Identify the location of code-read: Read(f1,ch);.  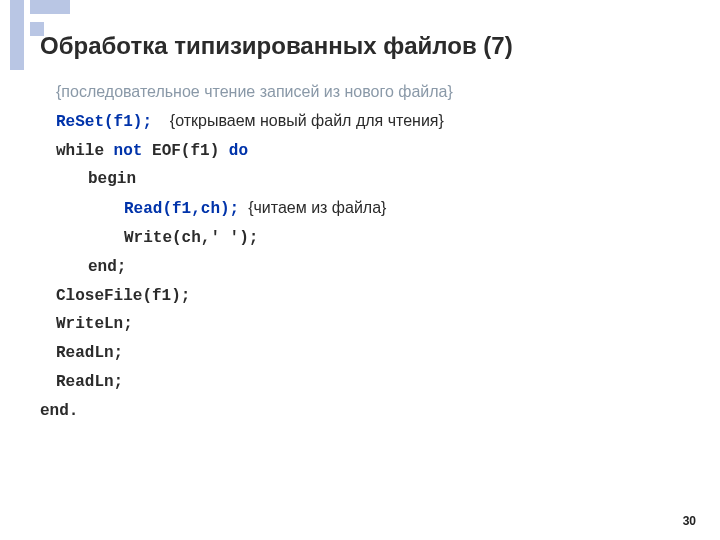
(182, 209).